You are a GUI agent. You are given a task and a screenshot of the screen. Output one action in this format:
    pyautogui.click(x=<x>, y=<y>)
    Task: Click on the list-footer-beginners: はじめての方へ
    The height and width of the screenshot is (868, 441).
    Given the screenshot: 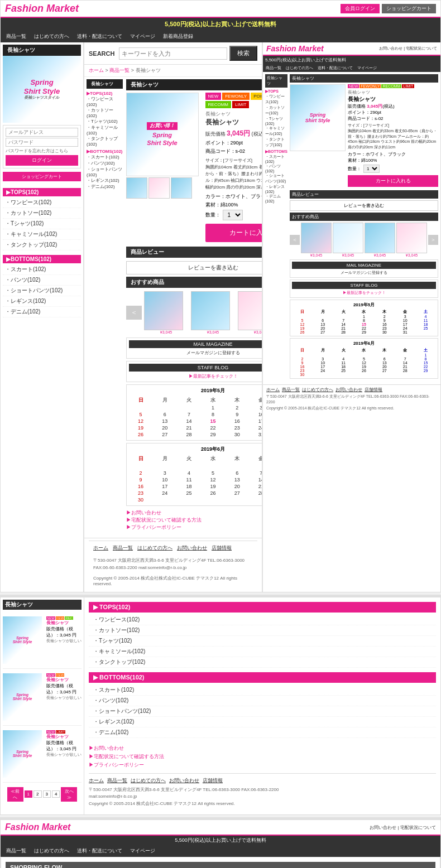 What is the action you would take?
    pyautogui.click(x=148, y=781)
    